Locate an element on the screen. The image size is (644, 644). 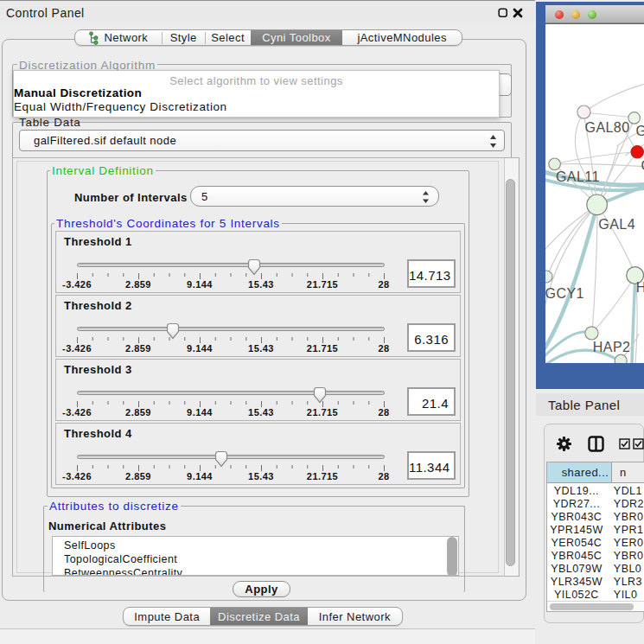
svg-text: H is located at coordinates (640, 287).